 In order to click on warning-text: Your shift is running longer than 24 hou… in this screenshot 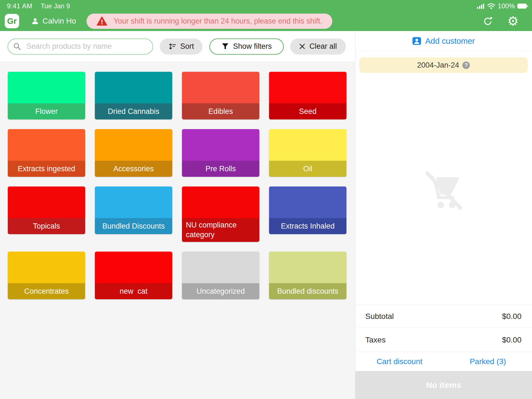, I will do `click(218, 21)`.